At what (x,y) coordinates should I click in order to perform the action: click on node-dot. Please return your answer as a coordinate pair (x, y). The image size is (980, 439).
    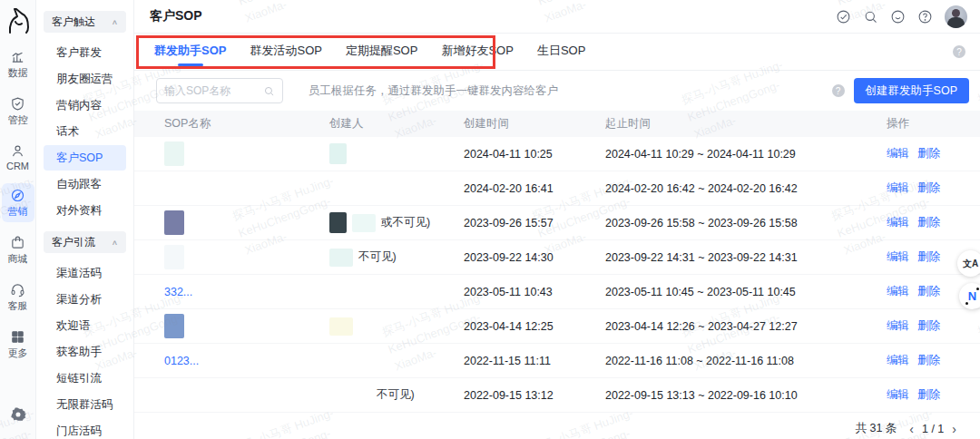
    Looking at the image, I should click on (978, 288).